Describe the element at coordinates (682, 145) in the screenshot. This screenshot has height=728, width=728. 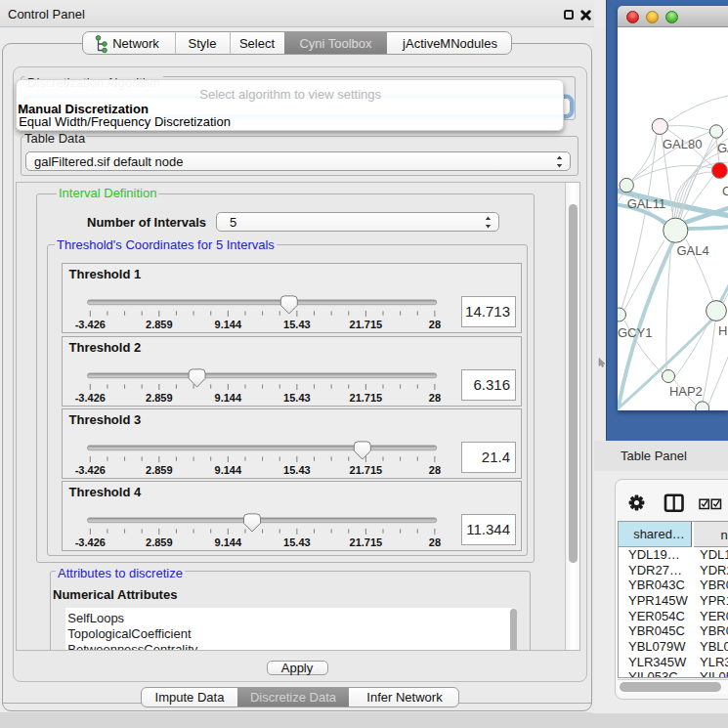
I see `svg-text: GAL80` at that location.